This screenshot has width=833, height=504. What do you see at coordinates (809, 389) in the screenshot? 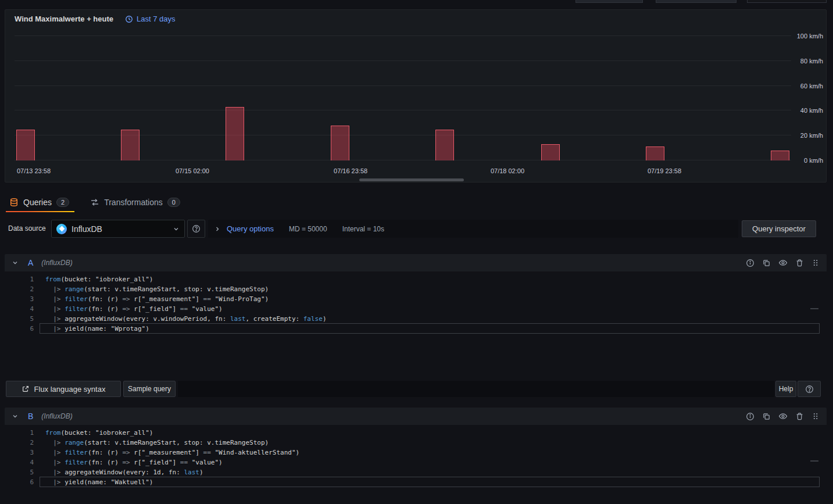
I see `footer-question-button` at bounding box center [809, 389].